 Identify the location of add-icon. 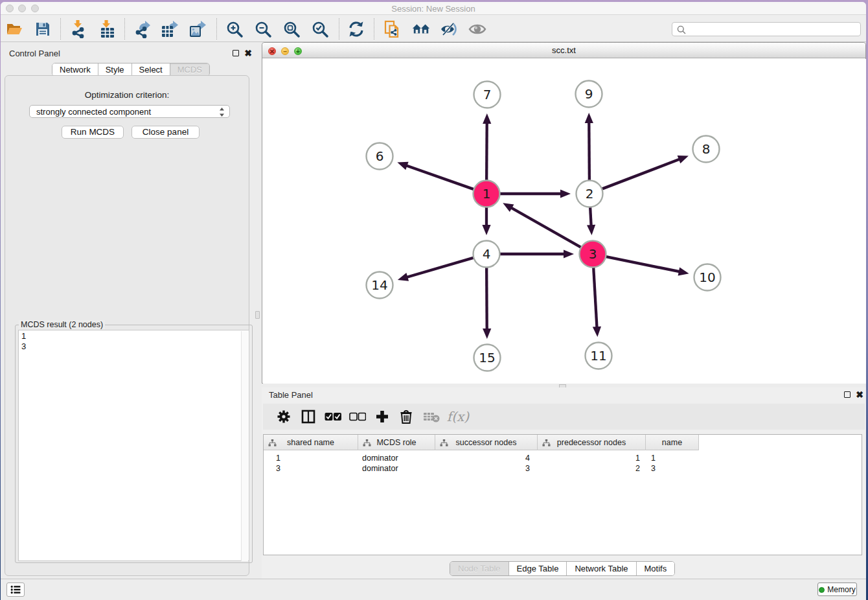
(382, 417).